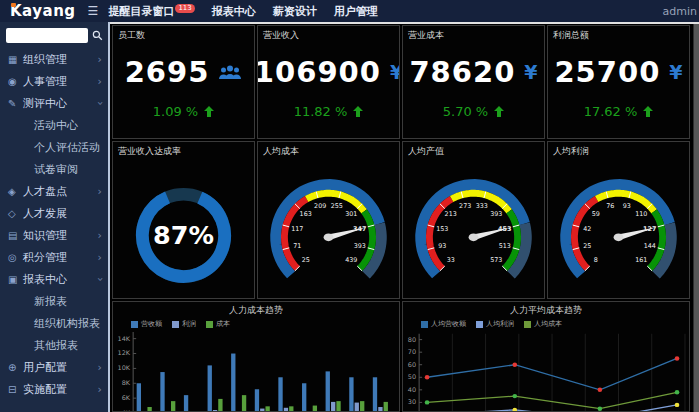 The width and height of the screenshot is (699, 412). What do you see at coordinates (596, 214) in the screenshot?
I see `svg-text: 59` at bounding box center [596, 214].